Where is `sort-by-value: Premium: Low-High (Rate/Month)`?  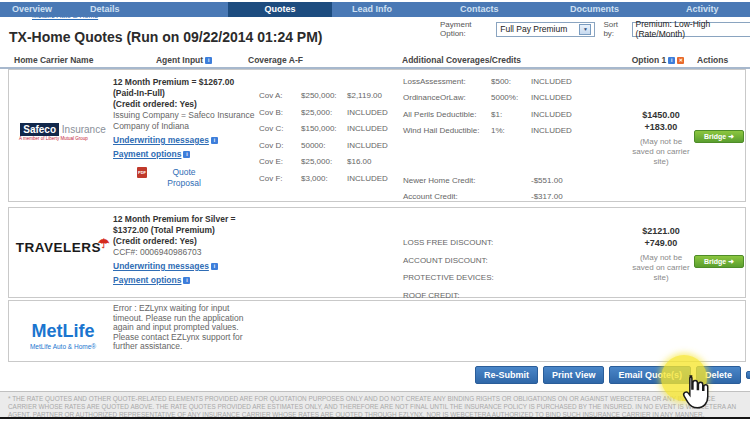
sort-by-value: Premium: Low-High (Rate/Month) is located at coordinates (693, 29).